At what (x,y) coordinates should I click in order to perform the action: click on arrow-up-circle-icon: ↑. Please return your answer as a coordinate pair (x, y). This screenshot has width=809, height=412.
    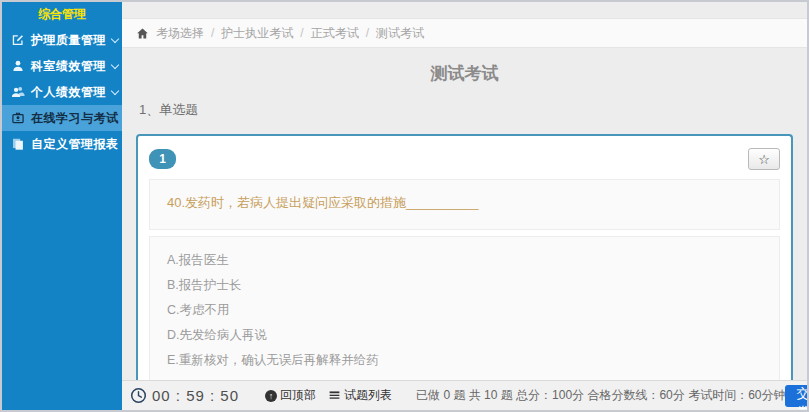
    Looking at the image, I should click on (271, 396).